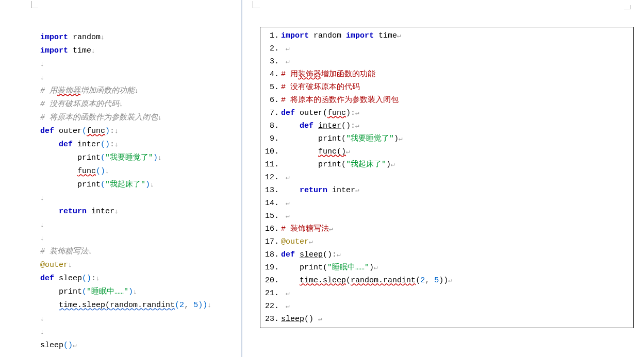  What do you see at coordinates (445, 62) in the screenshot?
I see `code-line: 3. ↵` at bounding box center [445, 62].